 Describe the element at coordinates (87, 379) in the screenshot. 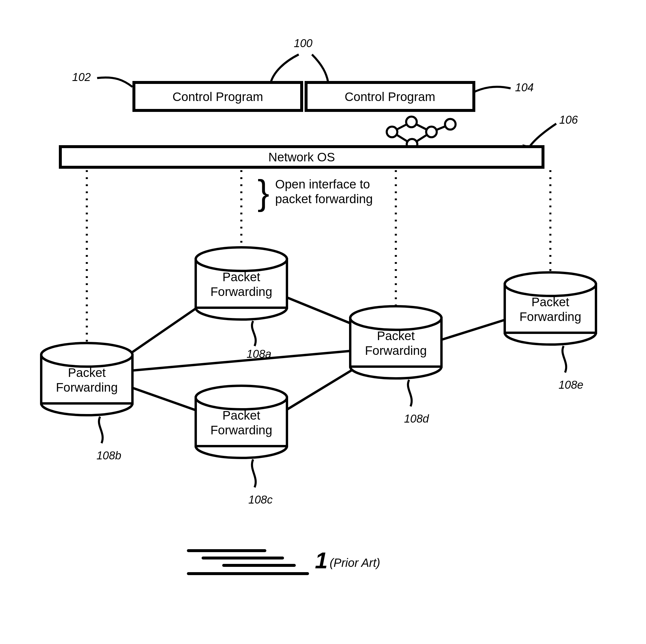

I see `pf-node-108b: Packet Forwarding` at that location.